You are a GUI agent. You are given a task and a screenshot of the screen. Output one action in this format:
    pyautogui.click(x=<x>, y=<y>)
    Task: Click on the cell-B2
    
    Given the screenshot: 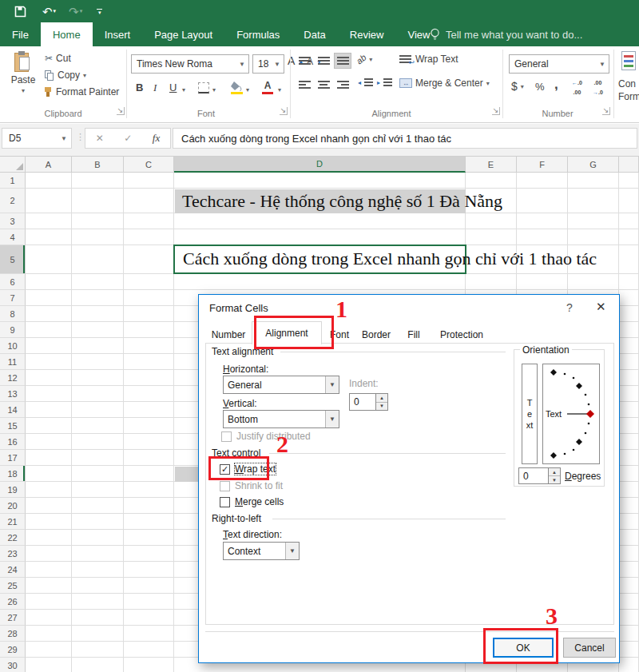 What is the action you would take?
    pyautogui.click(x=97, y=201)
    